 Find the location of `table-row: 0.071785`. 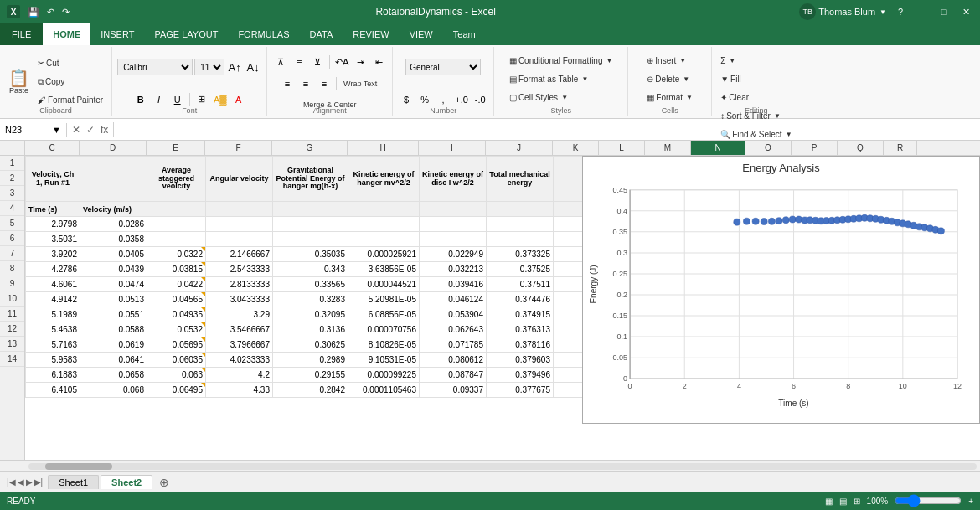

table-row: 0.071785 is located at coordinates (453, 345).